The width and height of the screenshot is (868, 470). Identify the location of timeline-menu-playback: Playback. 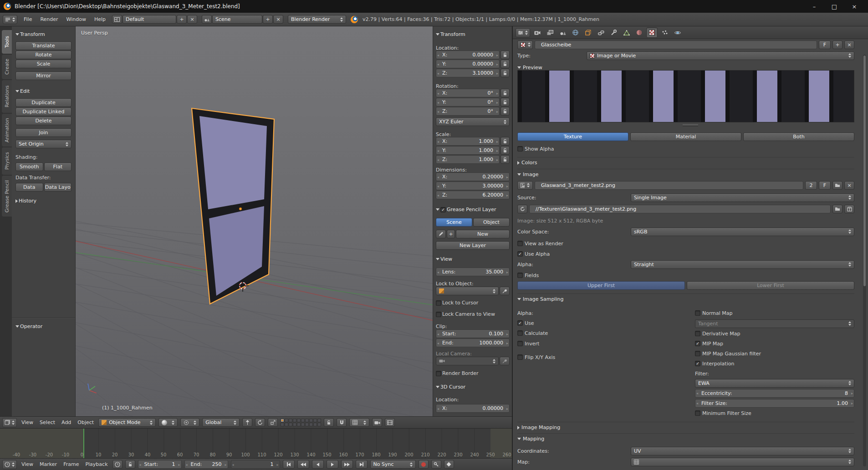
(97, 464).